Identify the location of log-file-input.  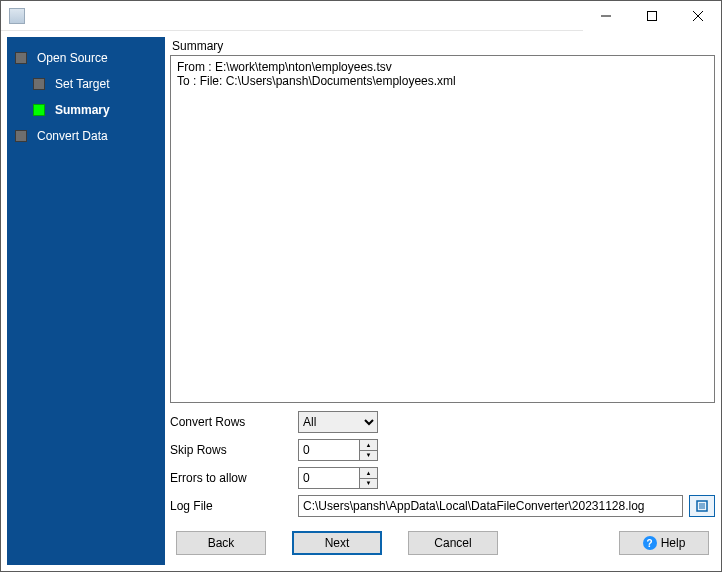
(490, 506).